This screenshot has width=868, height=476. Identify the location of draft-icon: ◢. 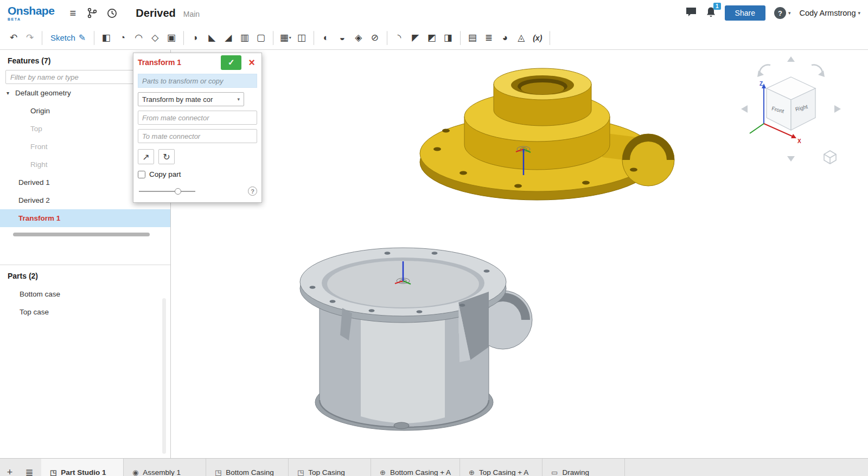
(228, 38).